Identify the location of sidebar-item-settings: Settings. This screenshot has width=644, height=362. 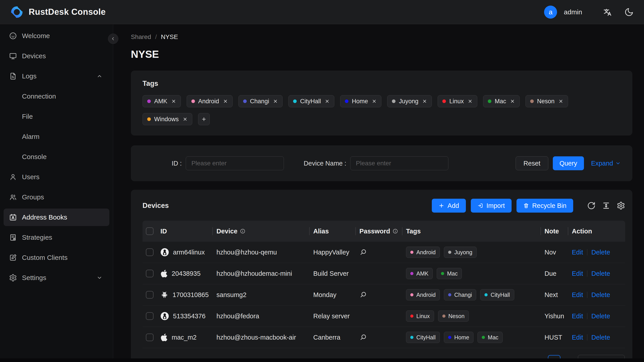
(56, 278).